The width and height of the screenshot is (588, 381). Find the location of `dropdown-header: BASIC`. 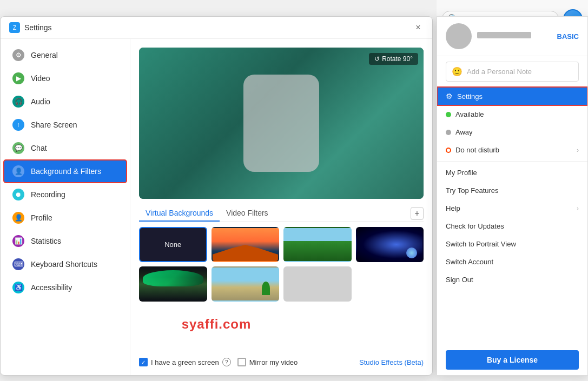

dropdown-header: BASIC is located at coordinates (512, 37).